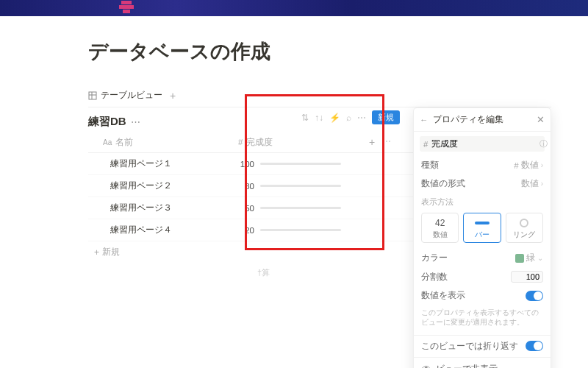  Describe the element at coordinates (158, 163) in the screenshot. I see `cell-name: 練習用ページ１` at that location.